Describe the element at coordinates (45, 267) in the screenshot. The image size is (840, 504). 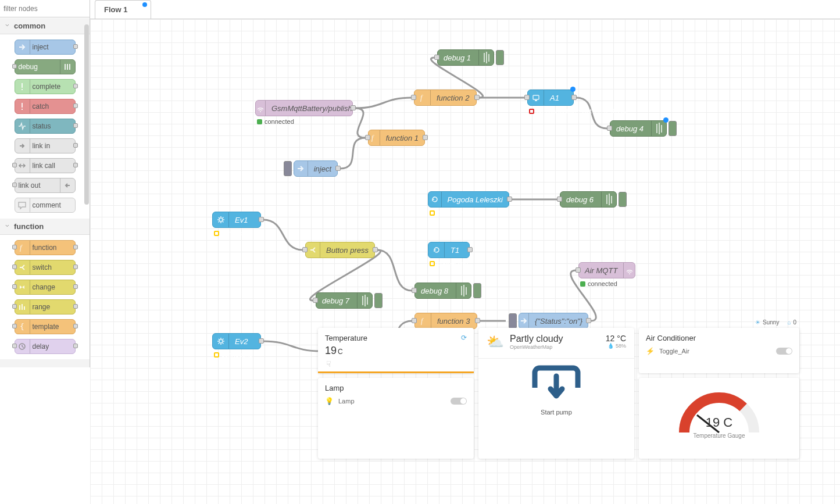
I see `palette-node-switch: switch` at that location.